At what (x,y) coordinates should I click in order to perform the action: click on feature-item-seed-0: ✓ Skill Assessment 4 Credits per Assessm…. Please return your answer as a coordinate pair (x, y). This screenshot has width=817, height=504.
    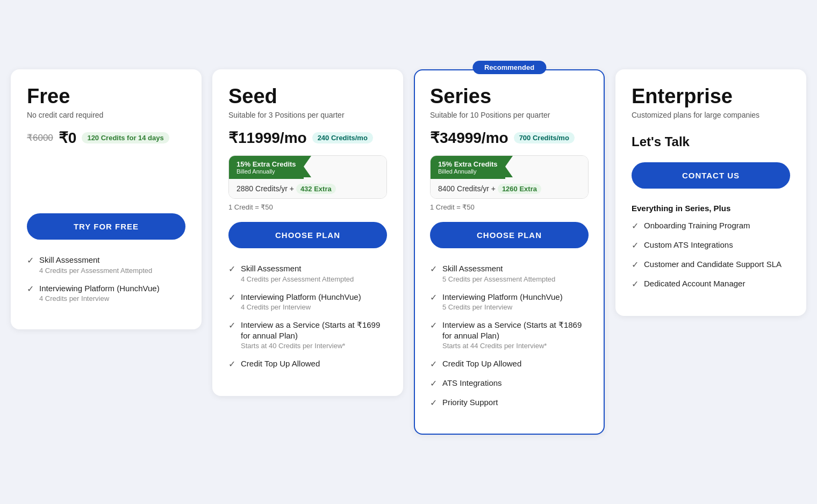
    Looking at the image, I should click on (307, 273).